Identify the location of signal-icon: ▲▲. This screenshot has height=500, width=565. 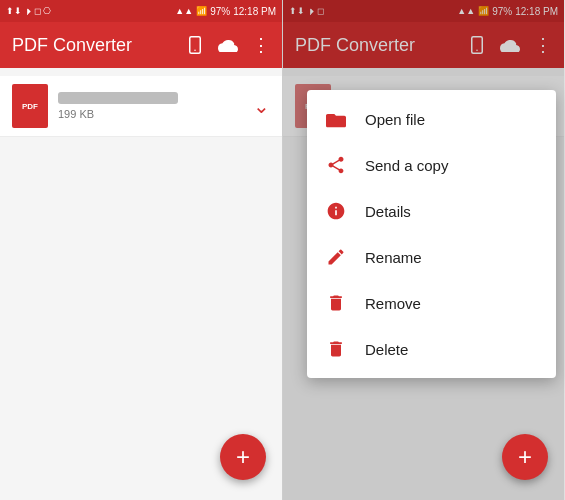
(184, 11).